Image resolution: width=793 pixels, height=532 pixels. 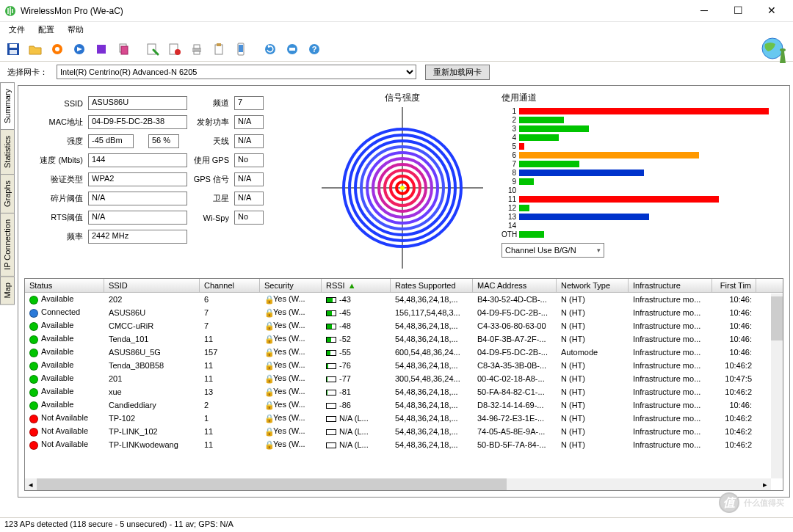 What do you see at coordinates (404, 418) in the screenshot?
I see `table-row: Not AvailableTP-1021🔒Yes (W...N/A (L...5…` at bounding box center [404, 418].